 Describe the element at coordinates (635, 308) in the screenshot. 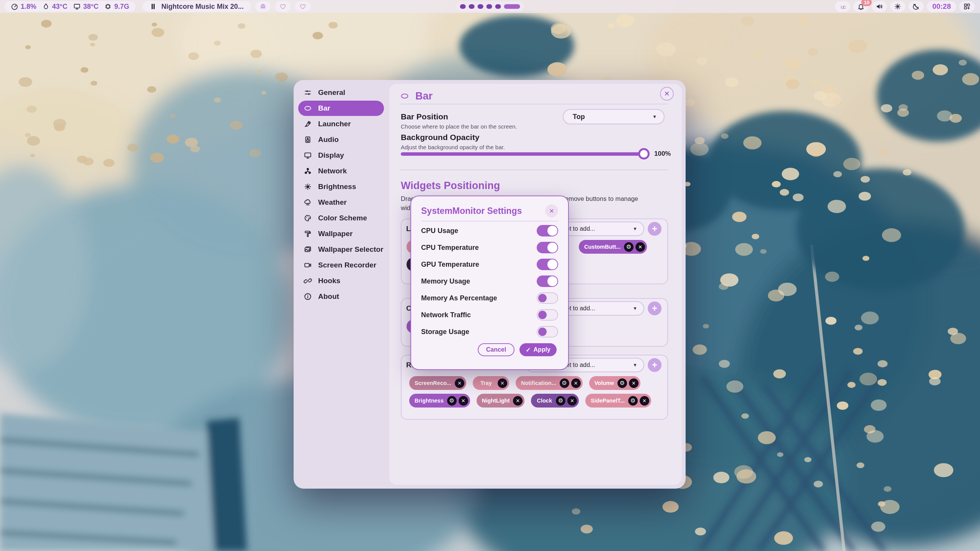

I see `chevron-down-icon: ▼` at that location.